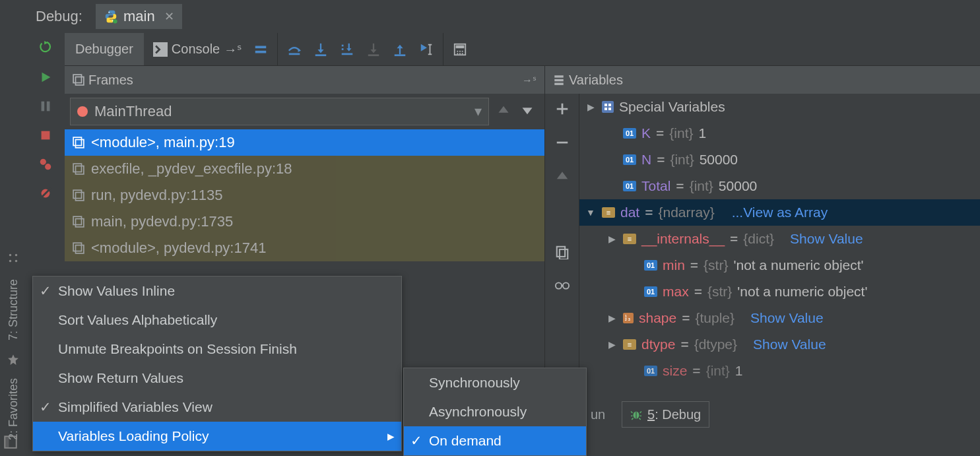 The width and height of the screenshot is (980, 456). I want to click on collapse-icon: ▼, so click(591, 212).